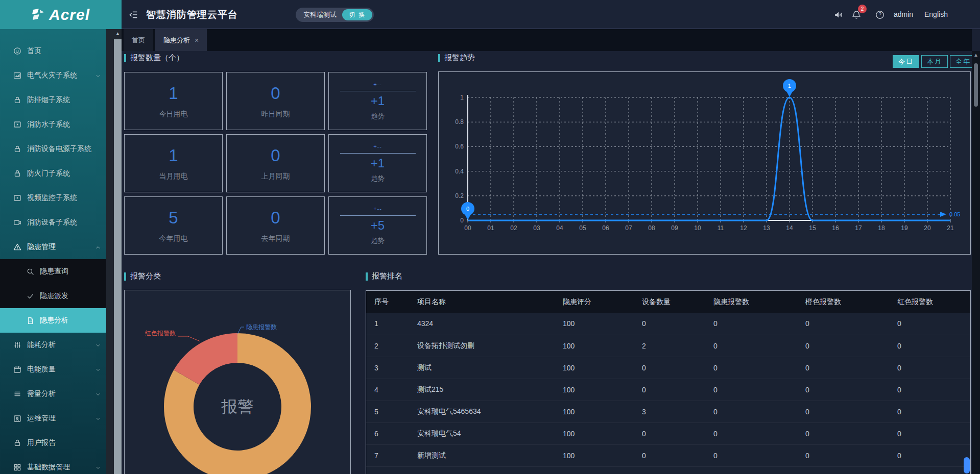  What do you see at coordinates (378, 101) in the screenshot?
I see `trend-value: +1` at bounding box center [378, 101].